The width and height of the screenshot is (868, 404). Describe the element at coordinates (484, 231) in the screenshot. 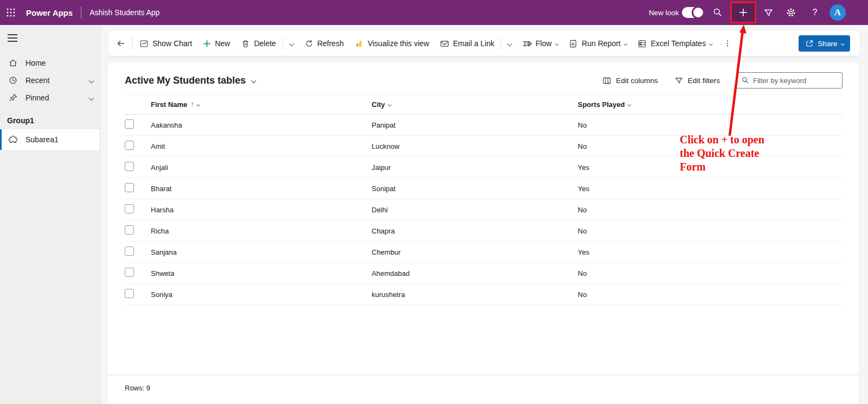

I see `table-row: Richa Chapra No` at that location.